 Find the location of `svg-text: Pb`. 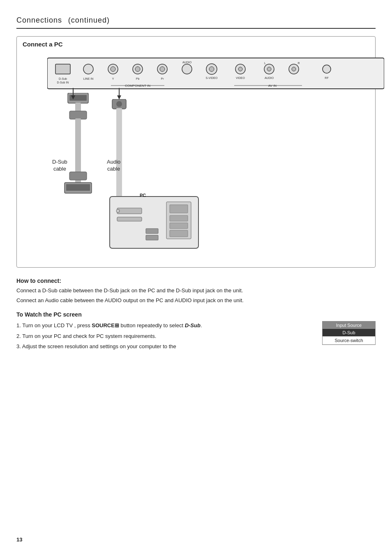

svg-text: Pb is located at coordinates (138, 79).